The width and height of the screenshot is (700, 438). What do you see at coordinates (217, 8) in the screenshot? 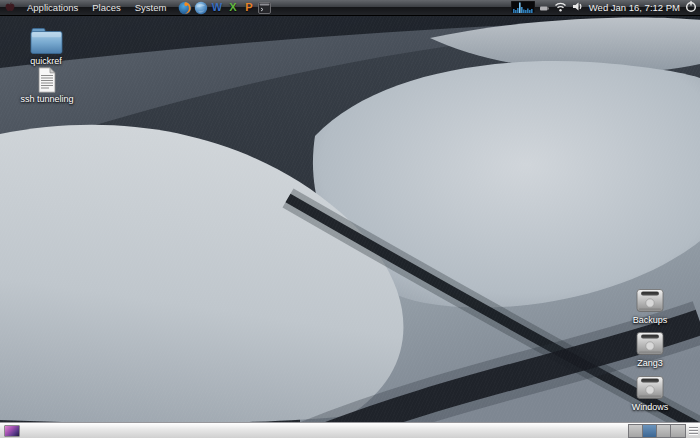
I see `word-glyph: W` at bounding box center [217, 8].